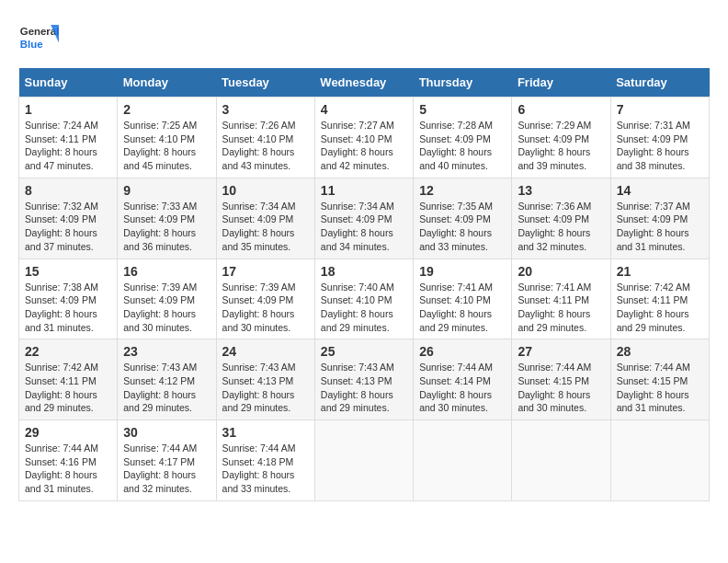 The height and width of the screenshot is (563, 728). What do you see at coordinates (364, 299) in the screenshot?
I see `calendar-week-3: 15Sunrise: 7:38 AMSunset: 4:09 PMDayligh…` at bounding box center [364, 299].